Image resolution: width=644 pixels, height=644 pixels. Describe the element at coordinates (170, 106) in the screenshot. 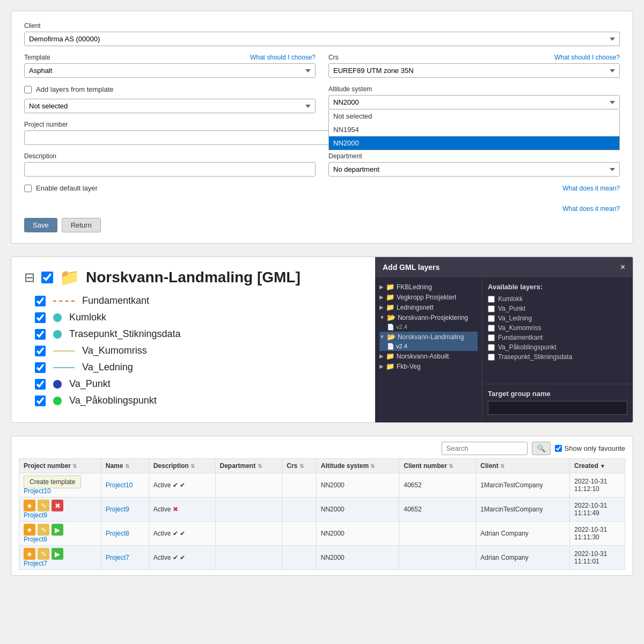

I see `not-selected-select: Not selected` at that location.